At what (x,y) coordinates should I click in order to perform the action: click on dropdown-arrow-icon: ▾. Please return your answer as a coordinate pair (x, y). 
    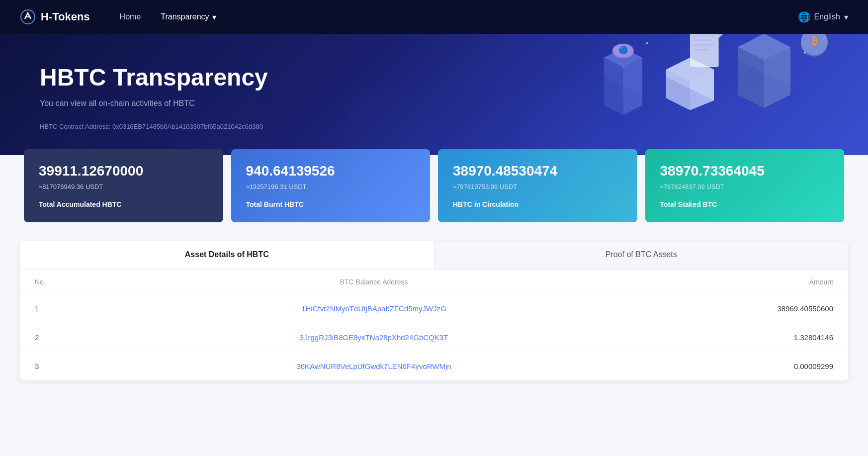
    Looking at the image, I should click on (214, 17).